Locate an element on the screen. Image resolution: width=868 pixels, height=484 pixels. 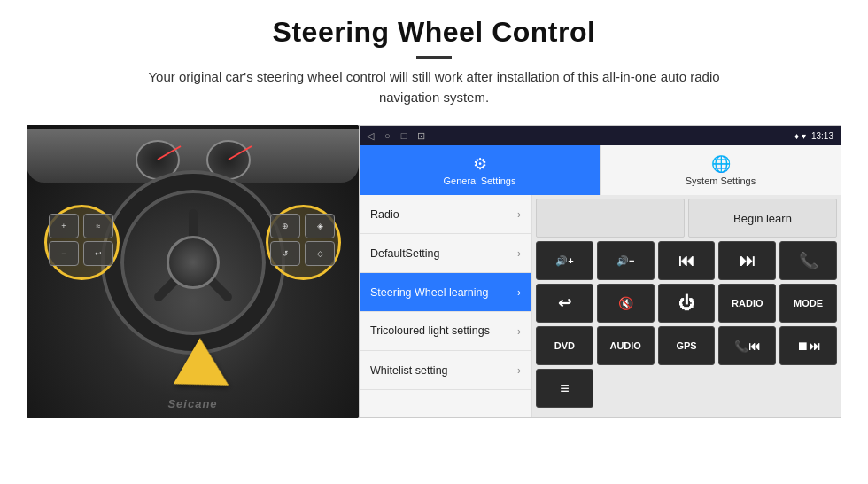
left-controls: + ≈ − ↩ is located at coordinates (81, 239).